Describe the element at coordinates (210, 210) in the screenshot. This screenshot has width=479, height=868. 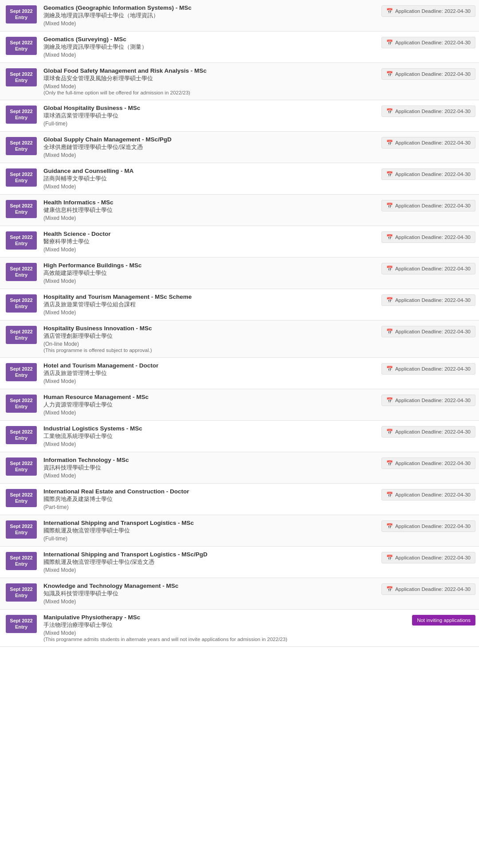
I see `program-chinese-title: 健康信息科技理學碩士學位` at that location.